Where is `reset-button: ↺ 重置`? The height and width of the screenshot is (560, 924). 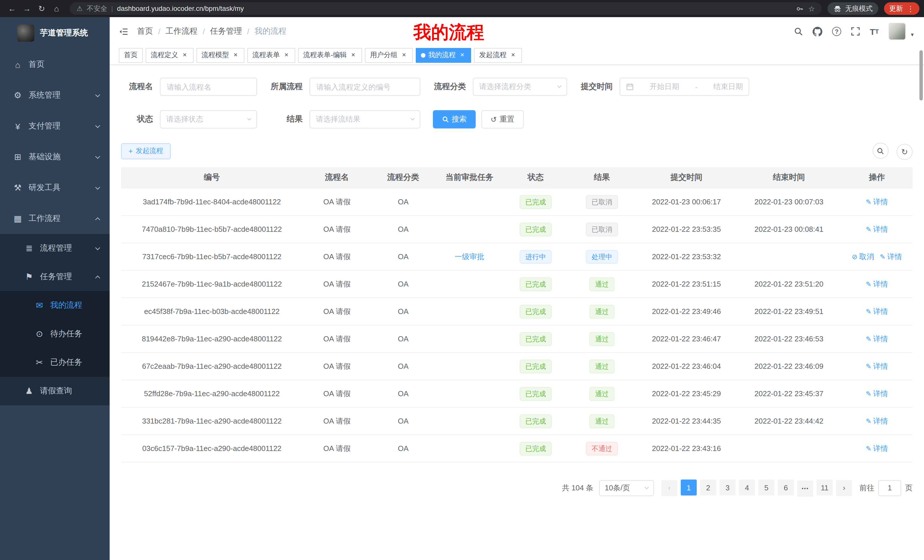 reset-button: ↺ 重置 is located at coordinates (502, 119).